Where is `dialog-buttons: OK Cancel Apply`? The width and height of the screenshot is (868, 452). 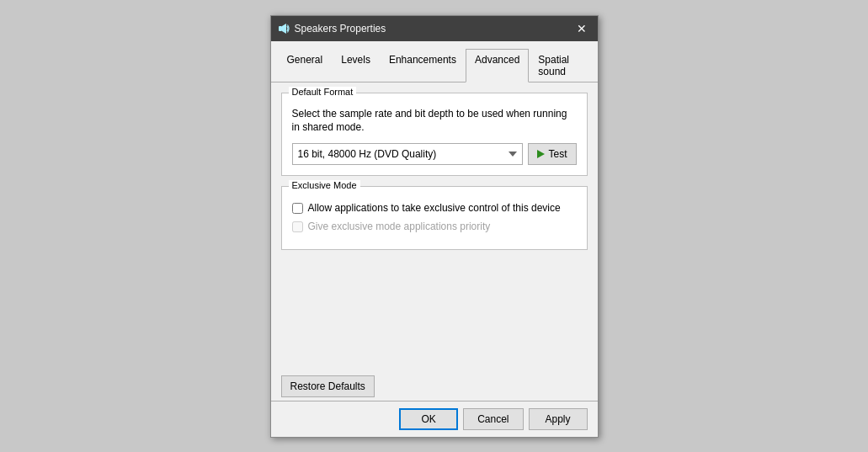 dialog-buttons: OK Cancel Apply is located at coordinates (434, 419).